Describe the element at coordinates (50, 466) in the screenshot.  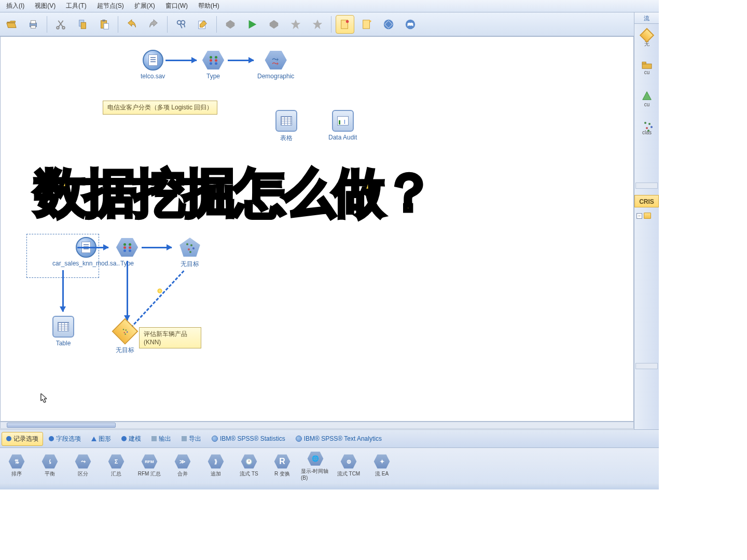
I see `palette-balance: ⤹平衡` at that location.